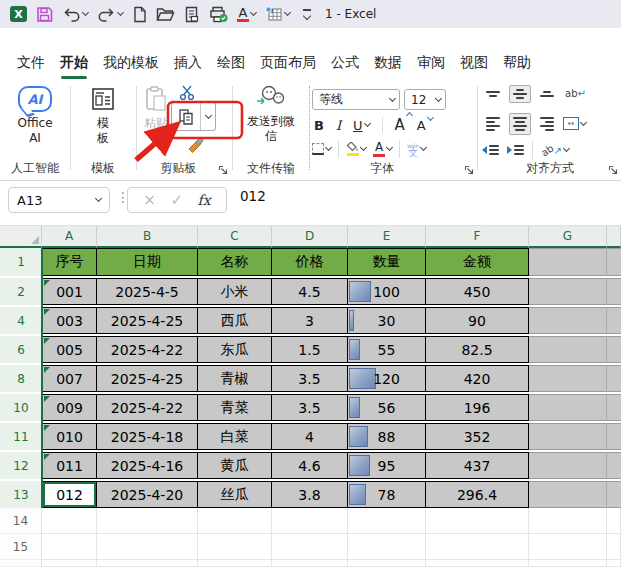 This screenshot has width=621, height=567. I want to click on decrease-indent-button, so click(490, 150).